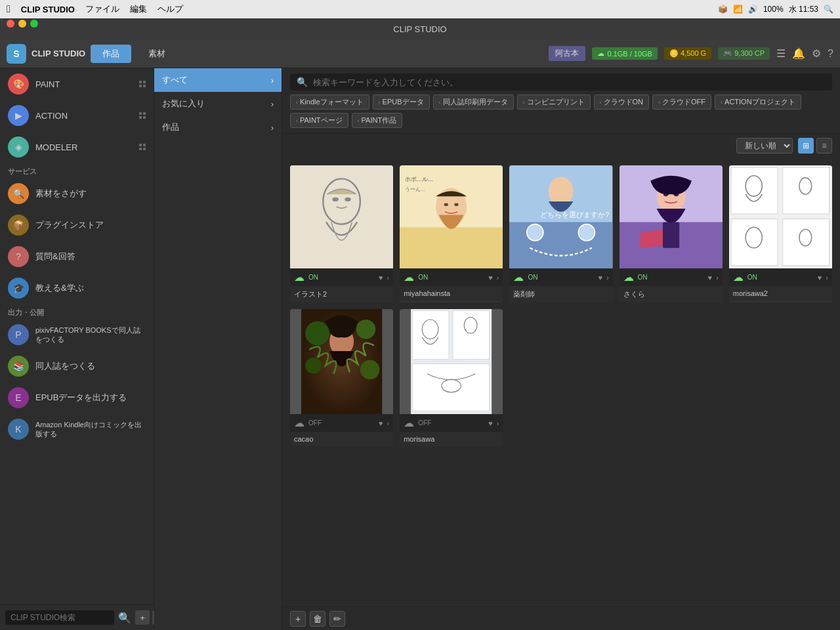  Describe the element at coordinates (402, 102) in the screenshot. I see `filter-epub: ‹ EPUBデータ` at that location.